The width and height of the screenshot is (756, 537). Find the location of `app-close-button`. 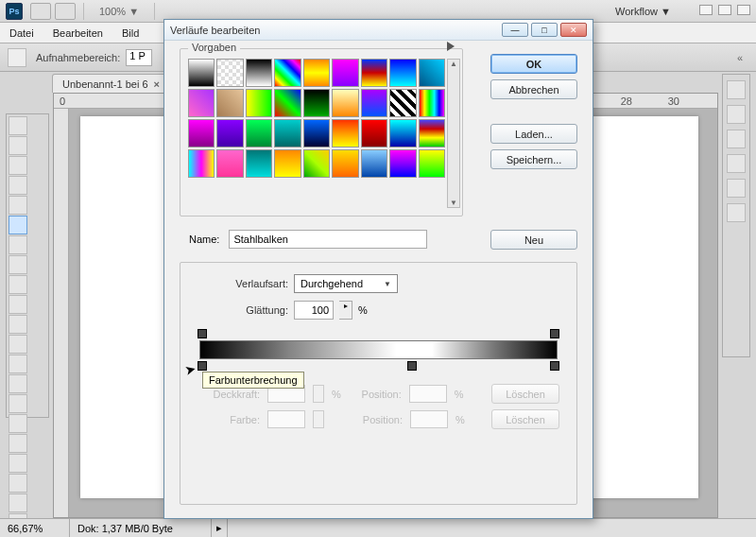

app-close-button is located at coordinates (744, 9).